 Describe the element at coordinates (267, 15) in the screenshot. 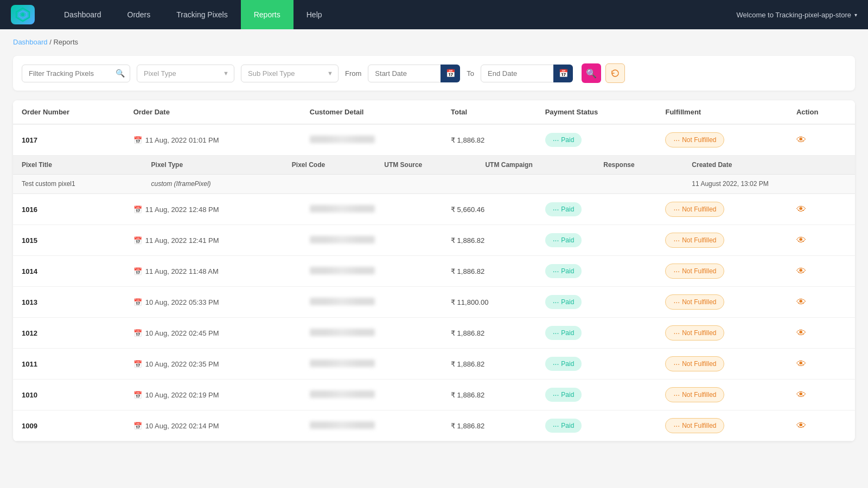

I see `nav-reports: Reports` at that location.